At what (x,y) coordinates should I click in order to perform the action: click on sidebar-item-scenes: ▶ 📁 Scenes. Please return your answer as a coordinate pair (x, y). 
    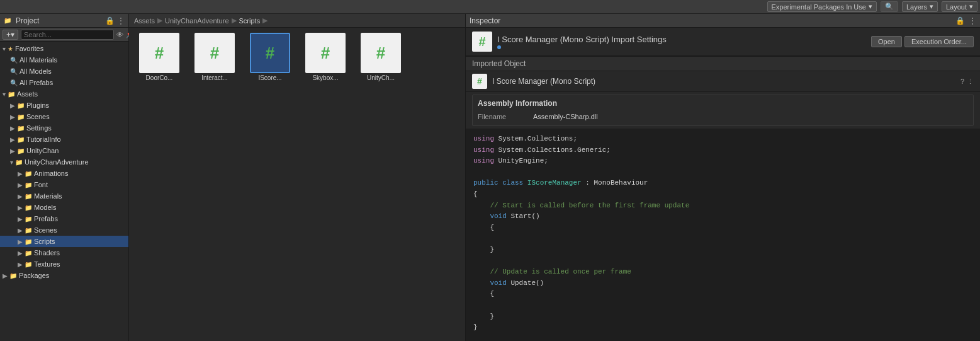
    Looking at the image, I should click on (64, 117).